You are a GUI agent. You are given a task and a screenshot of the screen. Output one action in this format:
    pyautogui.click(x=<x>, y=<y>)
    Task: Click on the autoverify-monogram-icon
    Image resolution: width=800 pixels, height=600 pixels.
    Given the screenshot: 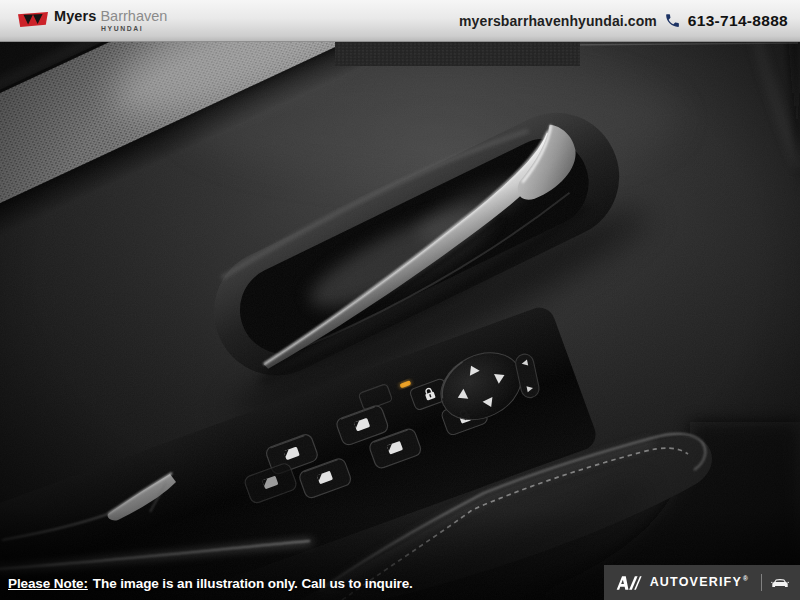 What is the action you would take?
    pyautogui.click(x=629, y=583)
    